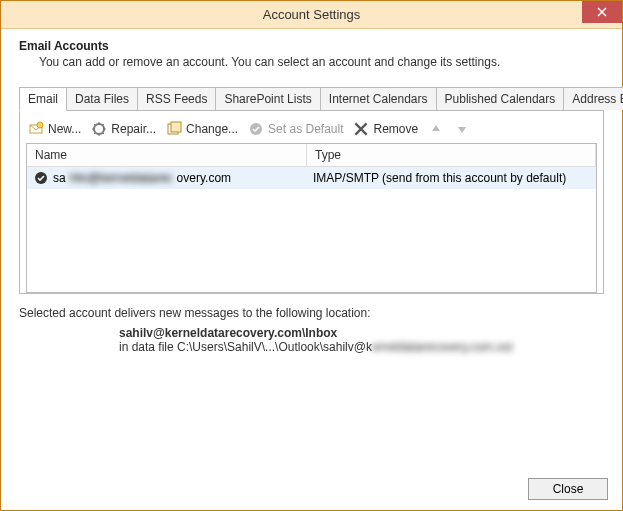 This screenshot has width=623, height=511. What do you see at coordinates (202, 129) in the screenshot?
I see `change-button: Change...` at bounding box center [202, 129].